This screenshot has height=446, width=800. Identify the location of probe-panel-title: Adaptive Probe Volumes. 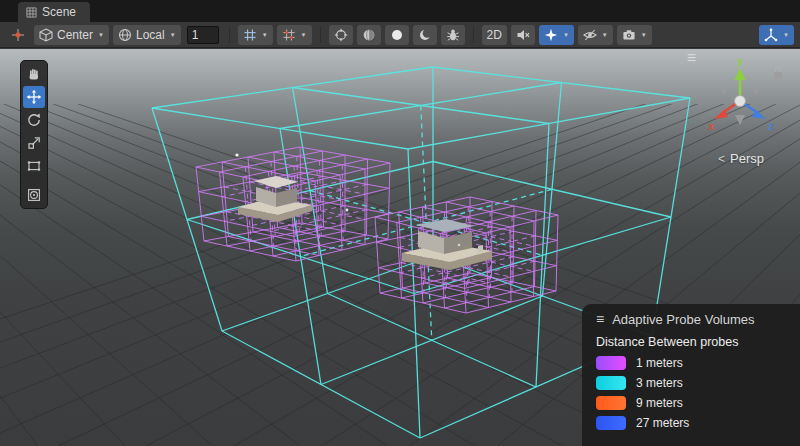
(683, 320).